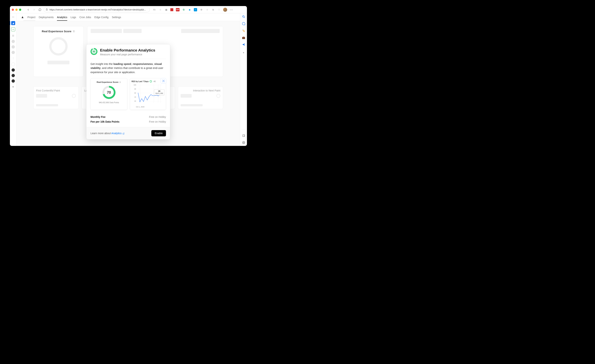 The image size is (595, 364). Describe the element at coordinates (172, 10) in the screenshot. I see `ext-icon-pdf` at that location.